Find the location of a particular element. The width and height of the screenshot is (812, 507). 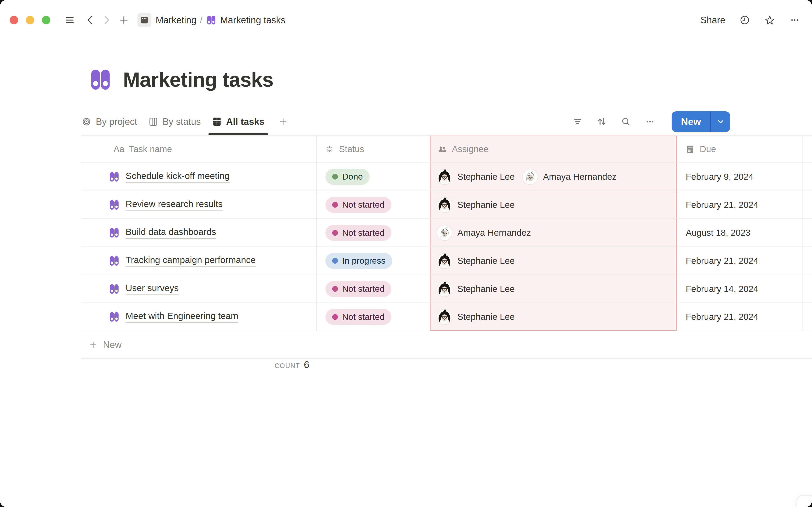

more-options-icon is located at coordinates (795, 20).